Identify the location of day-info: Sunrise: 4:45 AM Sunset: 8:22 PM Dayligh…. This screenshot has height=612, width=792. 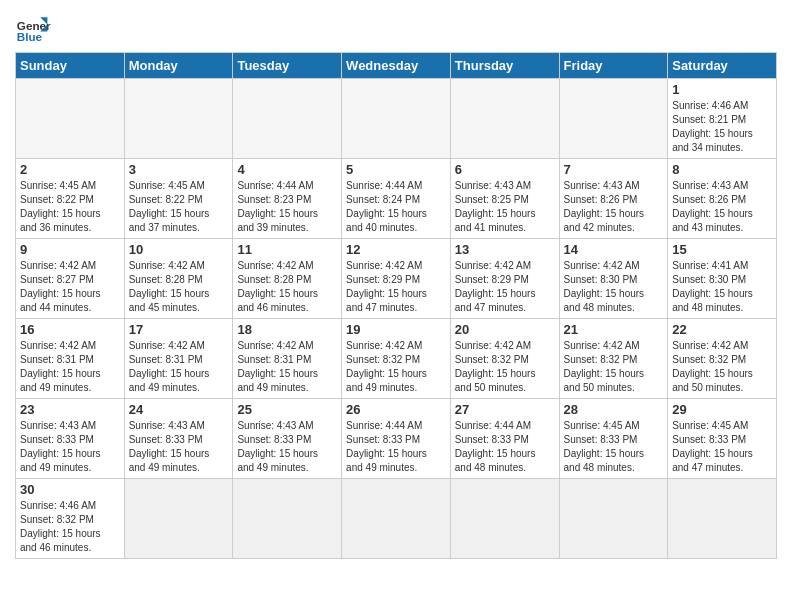
(179, 207).